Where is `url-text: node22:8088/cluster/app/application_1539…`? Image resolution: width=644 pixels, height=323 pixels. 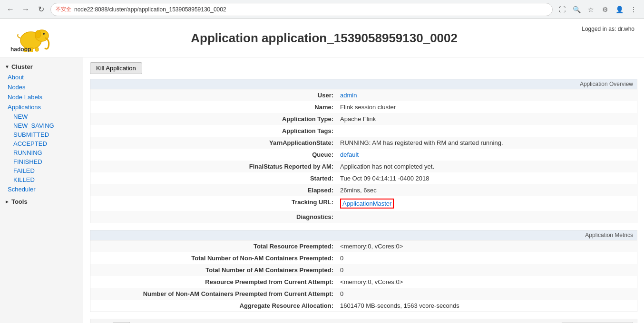
url-text: node22:8088/cluster/app/application_1539… is located at coordinates (150, 10).